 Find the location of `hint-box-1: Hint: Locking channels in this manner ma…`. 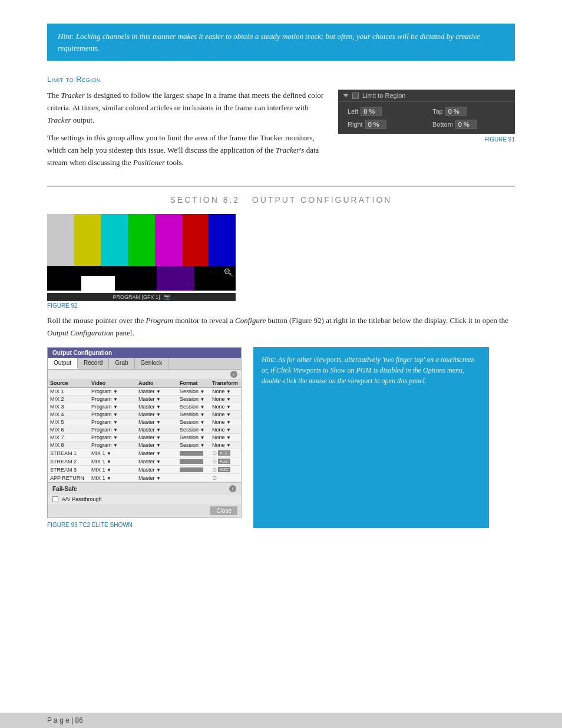

hint-box-1: Hint: Locking channels in this manner ma… is located at coordinates (281, 42).